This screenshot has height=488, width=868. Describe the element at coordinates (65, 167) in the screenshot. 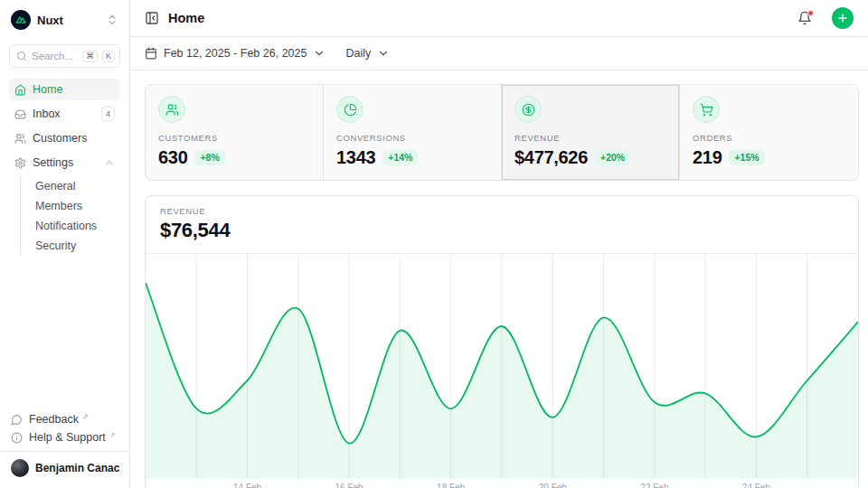

I see `sidebar-nav: Home Inbox 4 Customers Settings General …` at that location.